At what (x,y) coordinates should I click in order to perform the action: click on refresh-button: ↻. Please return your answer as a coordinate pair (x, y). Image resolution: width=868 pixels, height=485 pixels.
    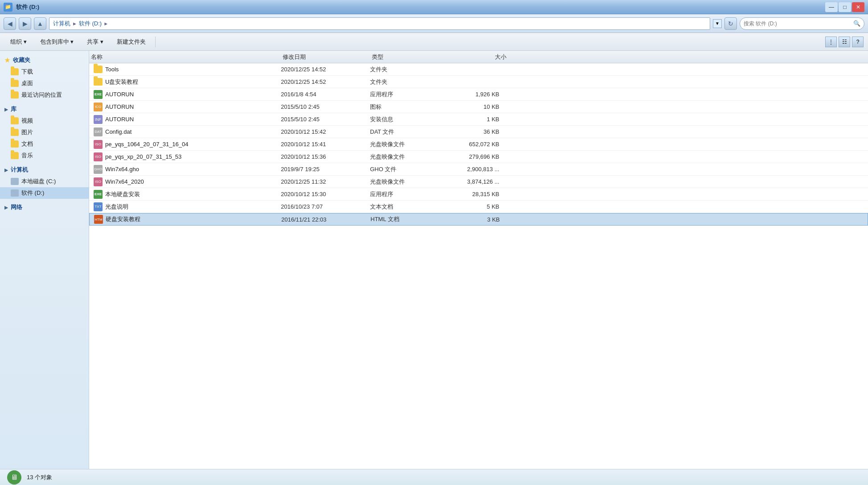
    Looking at the image, I should click on (731, 24).